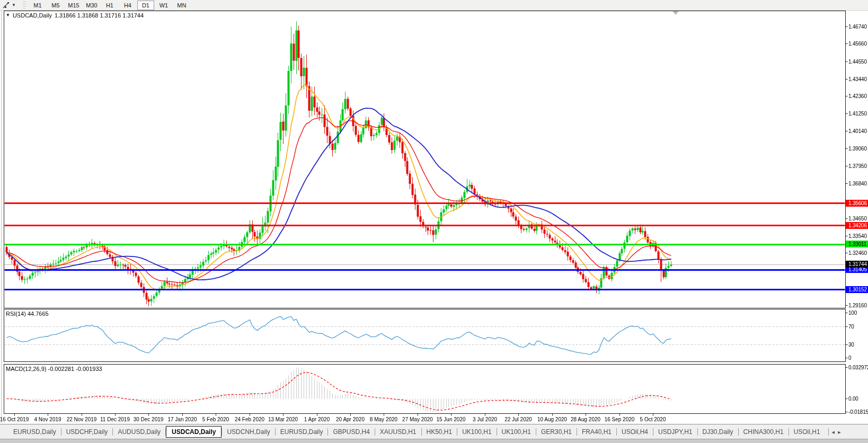 This screenshot has height=443, width=868. I want to click on tab-usdcnh-daily: USDCNH,Daily, so click(248, 432).